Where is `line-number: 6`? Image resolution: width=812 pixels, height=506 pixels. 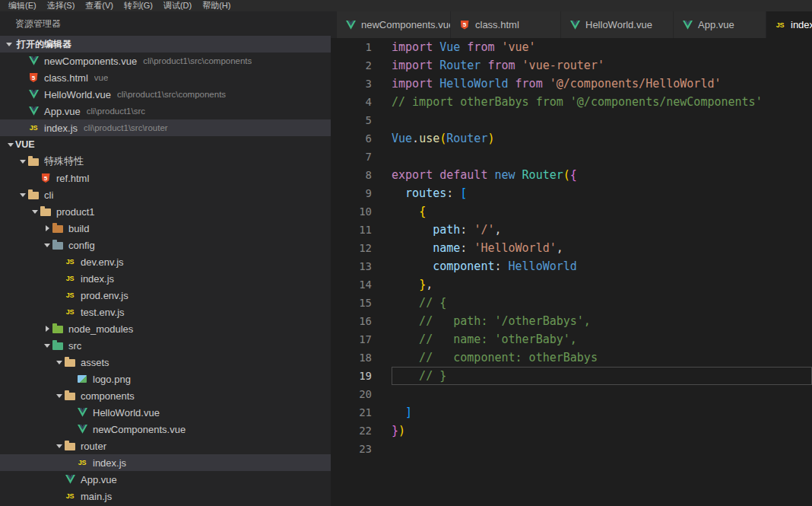
line-number: 6 is located at coordinates (361, 138).